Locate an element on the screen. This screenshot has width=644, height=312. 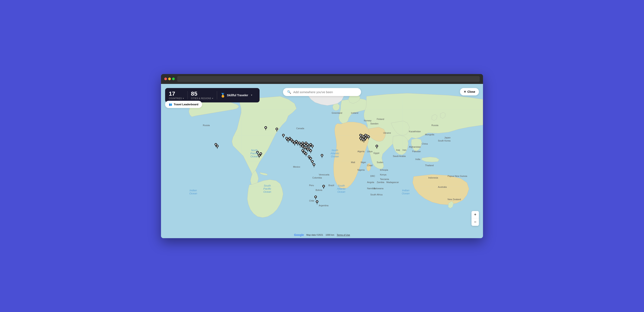
leaderboard-button: 👥 Travel Leaderboard is located at coordinates (184, 104).